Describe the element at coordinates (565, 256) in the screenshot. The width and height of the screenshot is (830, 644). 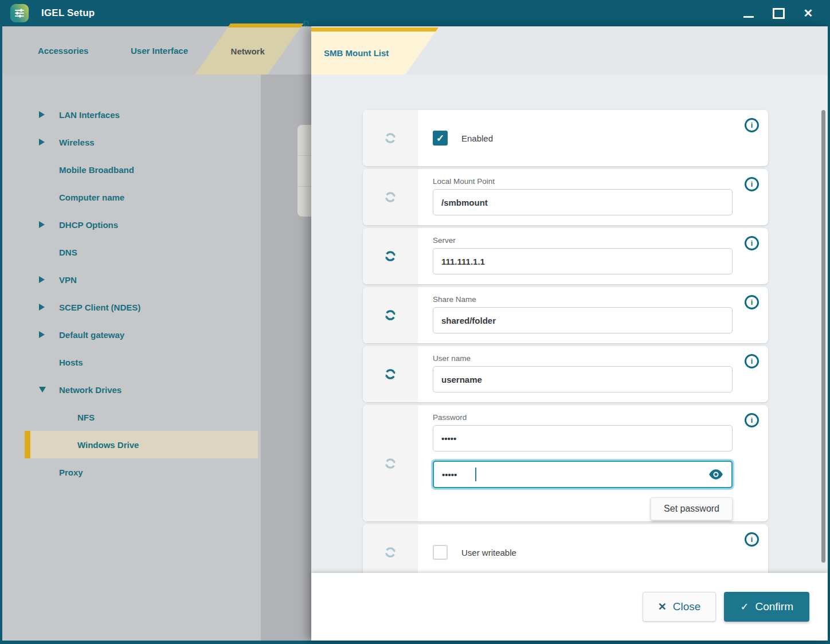
I see `row-server: i Server` at that location.